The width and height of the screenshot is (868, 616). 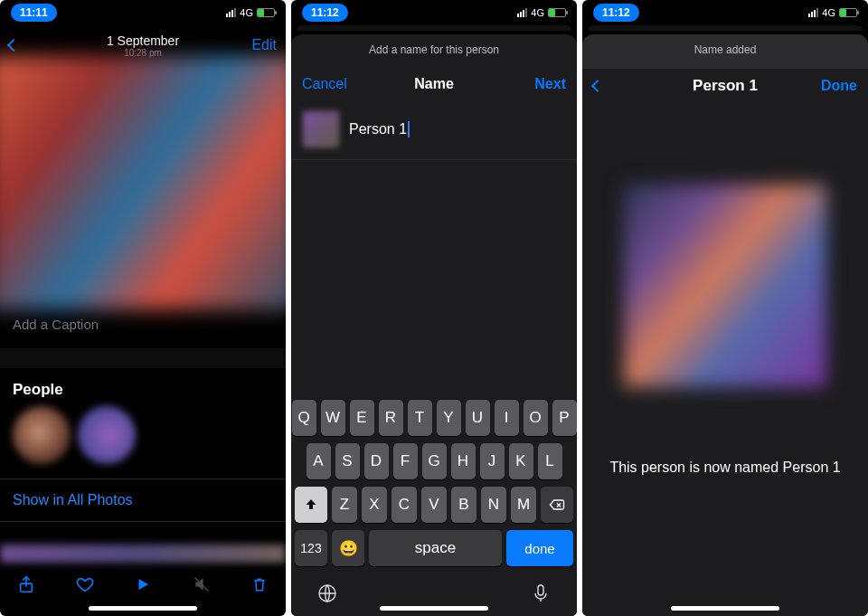 I want to click on key-q: Q, so click(x=304, y=418).